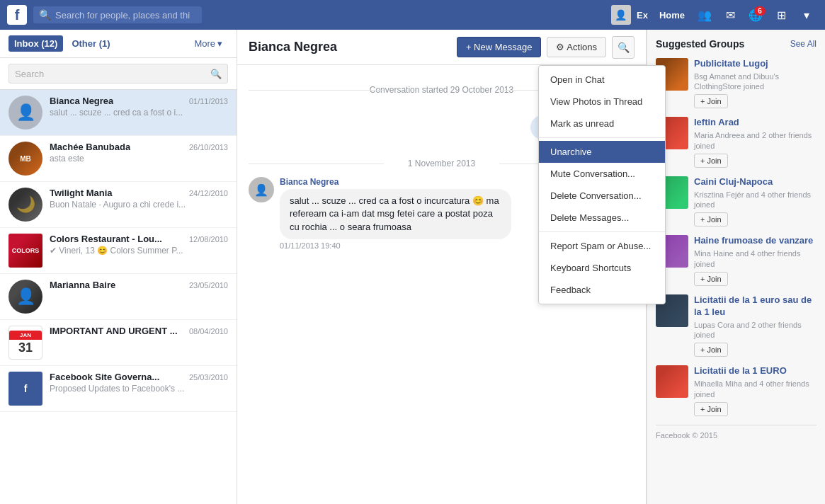 The height and width of the screenshot is (504, 825). Describe the element at coordinates (139, 389) in the screenshot. I see `message-preview: Proposed Updates to Facebook's ...` at that location.